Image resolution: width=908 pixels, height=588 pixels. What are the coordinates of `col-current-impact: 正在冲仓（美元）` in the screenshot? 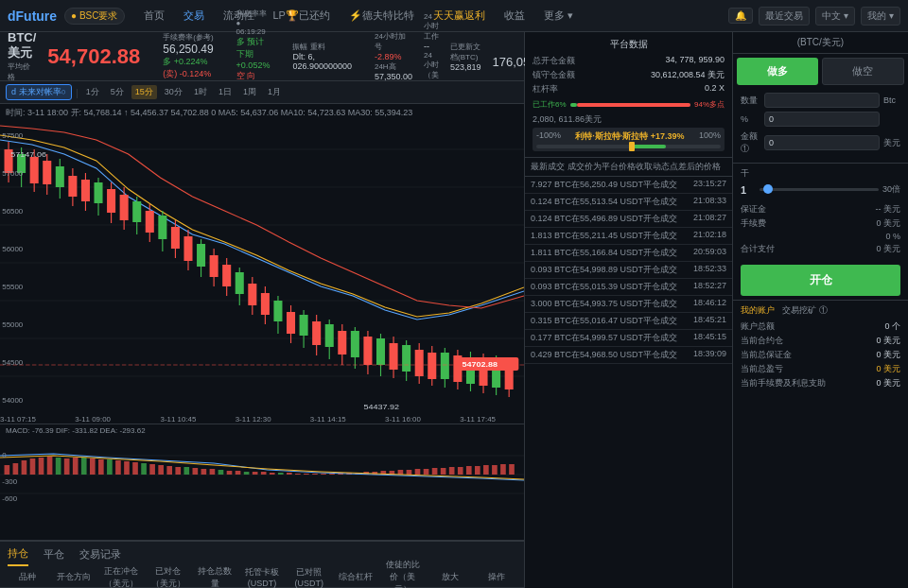 It's located at (121, 577).